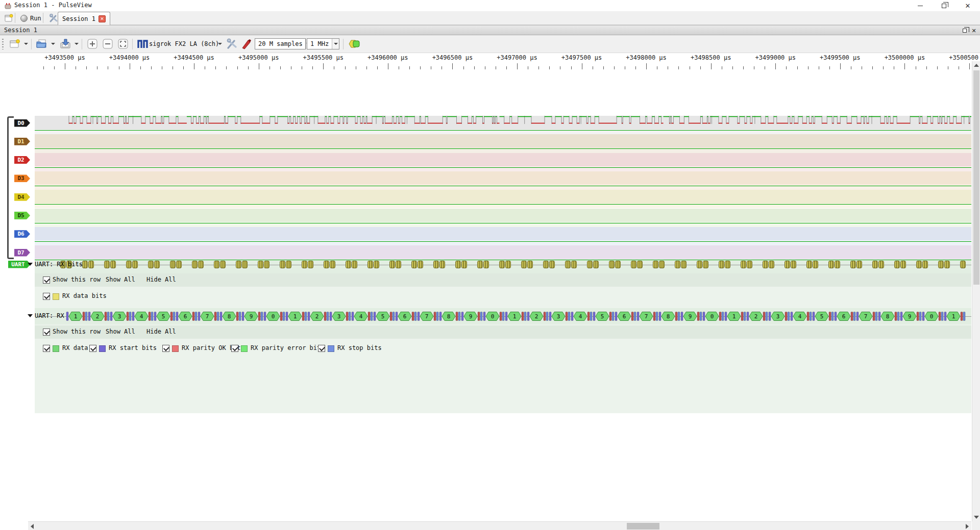  I want to click on dock-close-button: ✕, so click(974, 31).